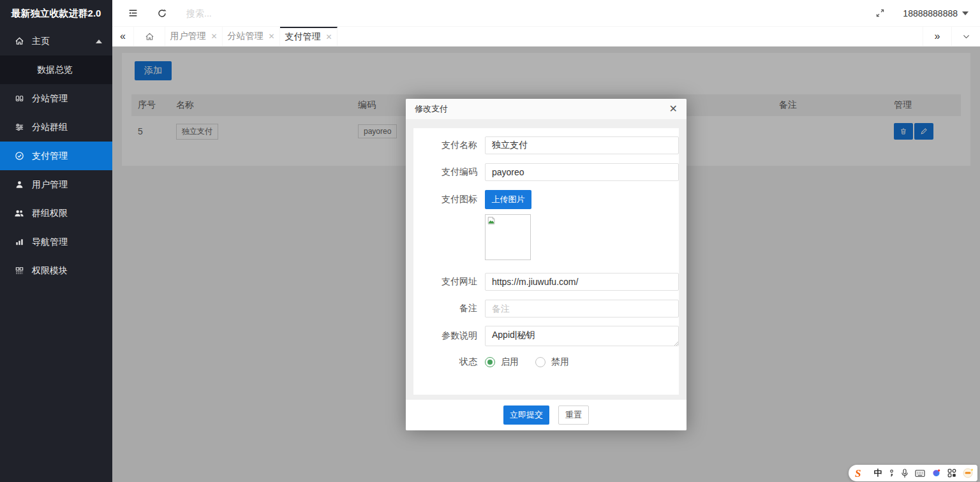  I want to click on sidebar-item-substation: 分站管理, so click(56, 98).